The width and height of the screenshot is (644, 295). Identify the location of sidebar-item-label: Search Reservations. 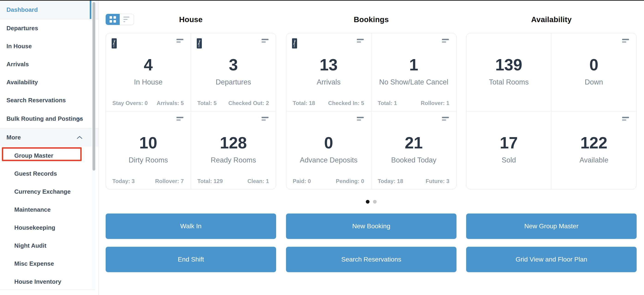
(36, 100).